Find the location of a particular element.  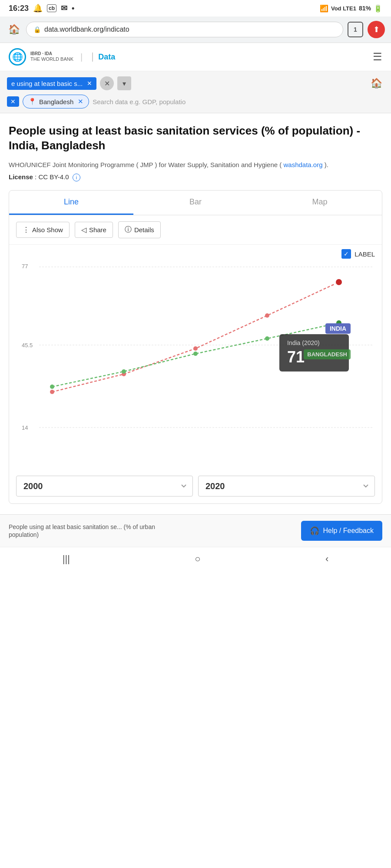

worldbank-header: 🌐 IBRD · IDA THE WORLD BANK | Data ☰ is located at coordinates (196, 57).